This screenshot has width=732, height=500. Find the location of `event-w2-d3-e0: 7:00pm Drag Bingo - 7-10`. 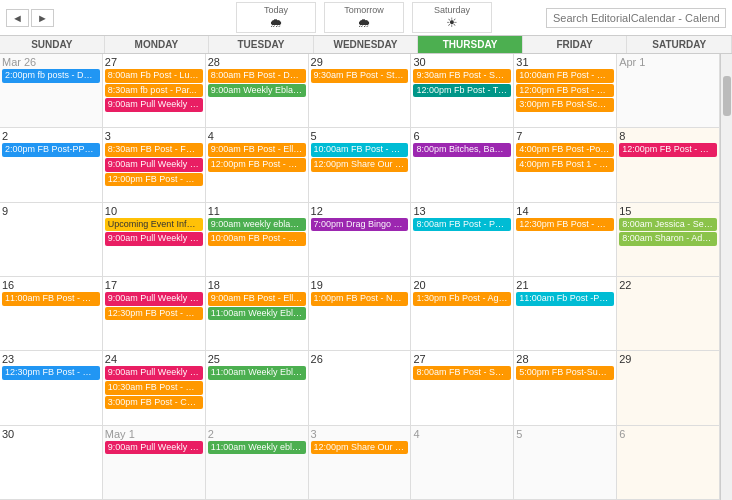

event-w2-d3-e0: 7:00pm Drag Bingo - 7-10 is located at coordinates (360, 225).